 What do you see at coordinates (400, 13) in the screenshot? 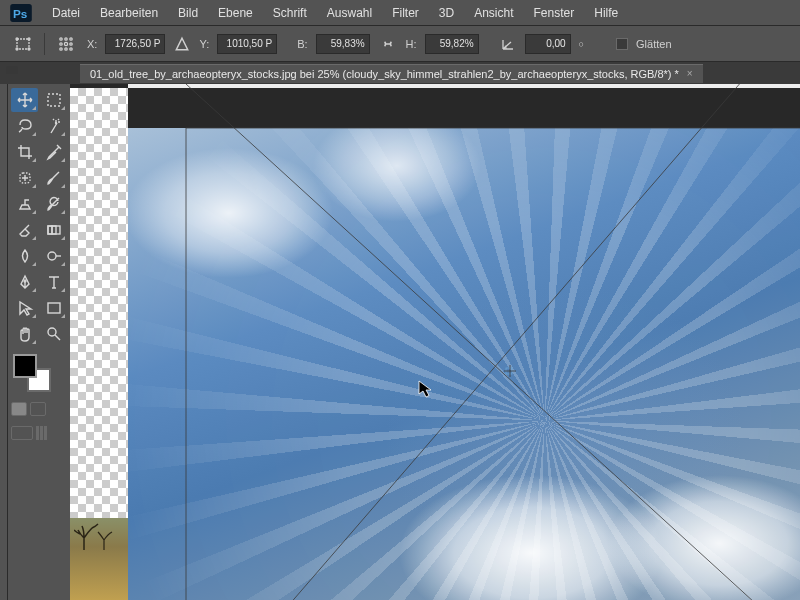
I see `menu-bar: Ps Datei Bearbeiten Bild Ebene Schrift A…` at bounding box center [400, 13].